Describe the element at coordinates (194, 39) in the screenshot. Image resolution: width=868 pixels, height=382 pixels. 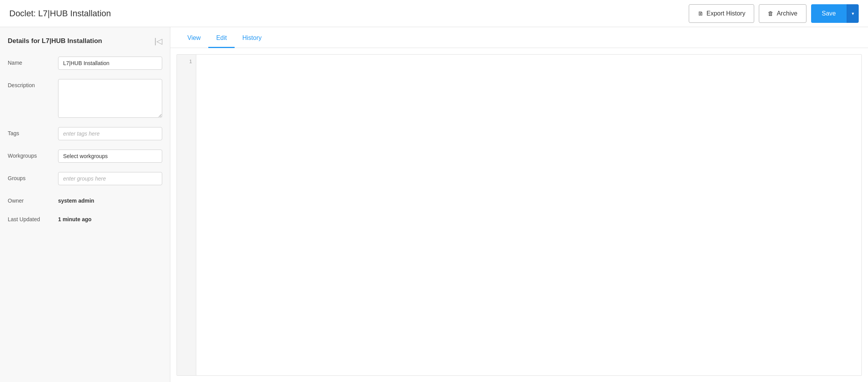
I see `tab-view: View` at that location.